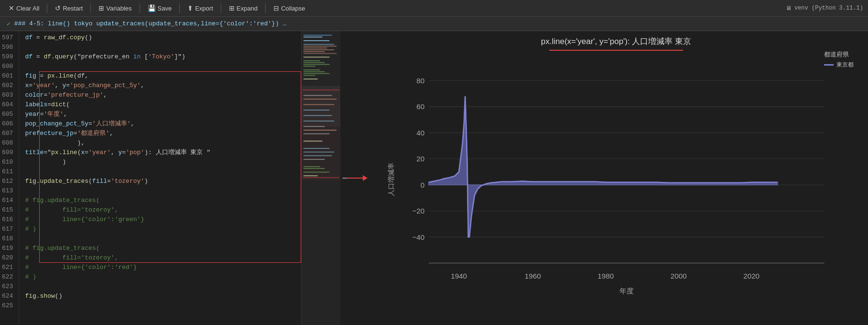 The height and width of the screenshot is (325, 868). Describe the element at coordinates (163, 268) in the screenshot. I see `code-line: # line={'color':'red'}` at that location.